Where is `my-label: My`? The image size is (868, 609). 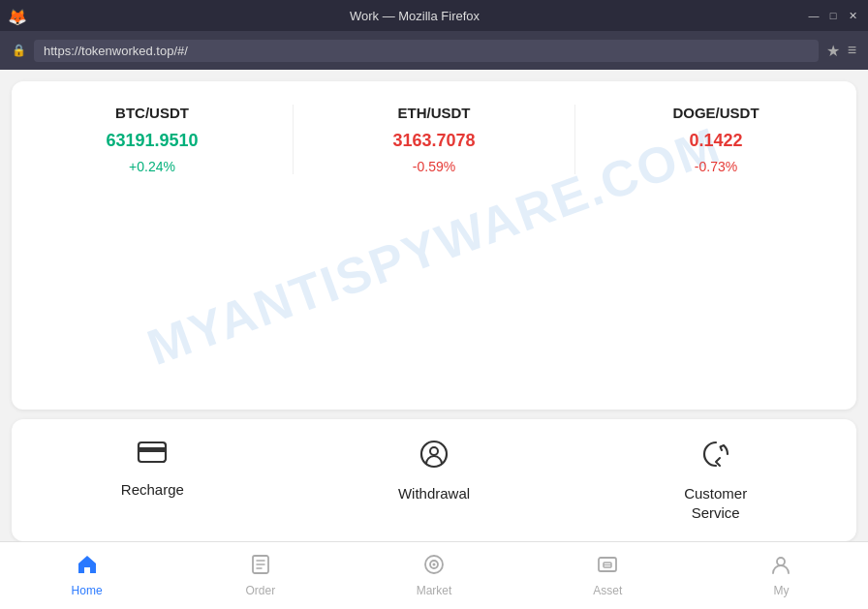
my-label: My is located at coordinates (781, 591).